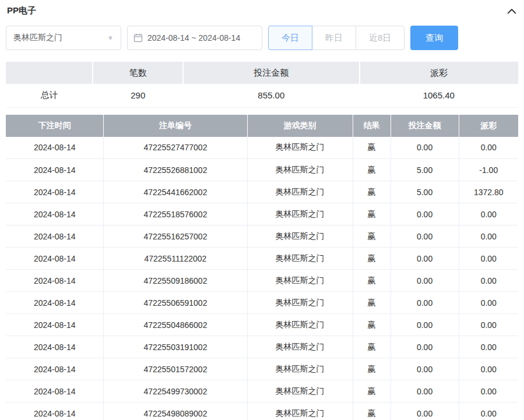 The width and height of the screenshot is (524, 420). I want to click on table-row: 2024-08-14 47225526881002 奥林匹斯之门 赢 5.00 …, so click(262, 170).